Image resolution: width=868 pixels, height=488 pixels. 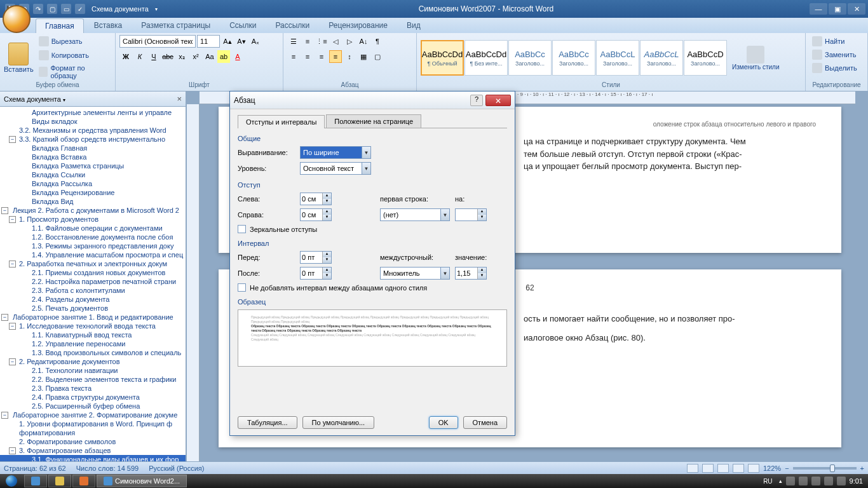 What do you see at coordinates (196, 57) in the screenshot?
I see `superscript-icon: x²` at bounding box center [196, 57].